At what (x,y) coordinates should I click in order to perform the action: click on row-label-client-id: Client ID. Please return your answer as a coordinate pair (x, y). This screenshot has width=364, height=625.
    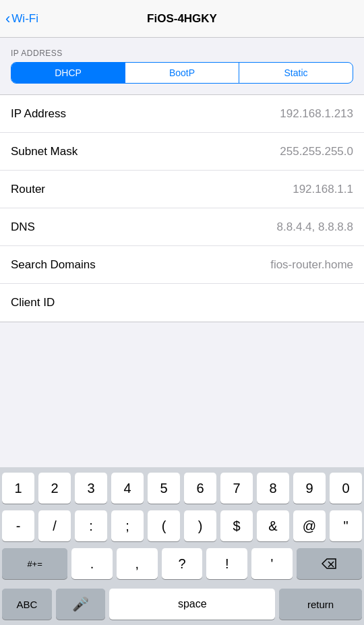
    Looking at the image, I should click on (182, 303).